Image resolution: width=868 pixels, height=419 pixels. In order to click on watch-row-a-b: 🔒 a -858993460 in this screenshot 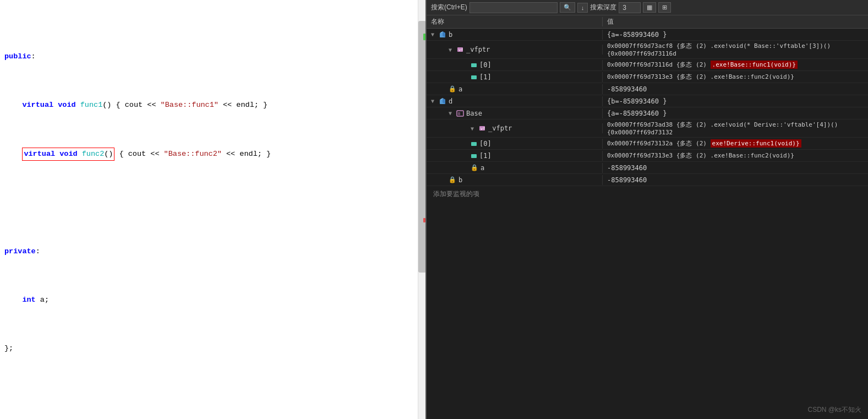, I will do `click(647, 89)`.